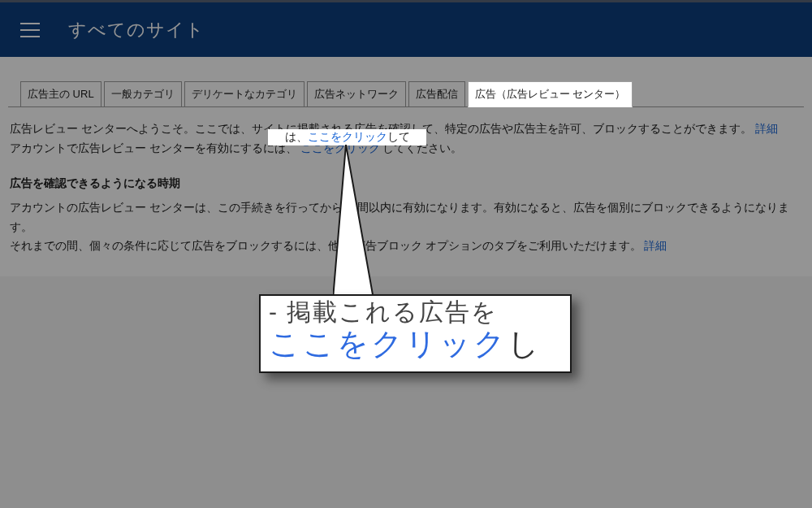  What do you see at coordinates (551, 94) in the screenshot?
I see `tab-ad-review-center: 広告（広告レビュー センター）` at bounding box center [551, 94].